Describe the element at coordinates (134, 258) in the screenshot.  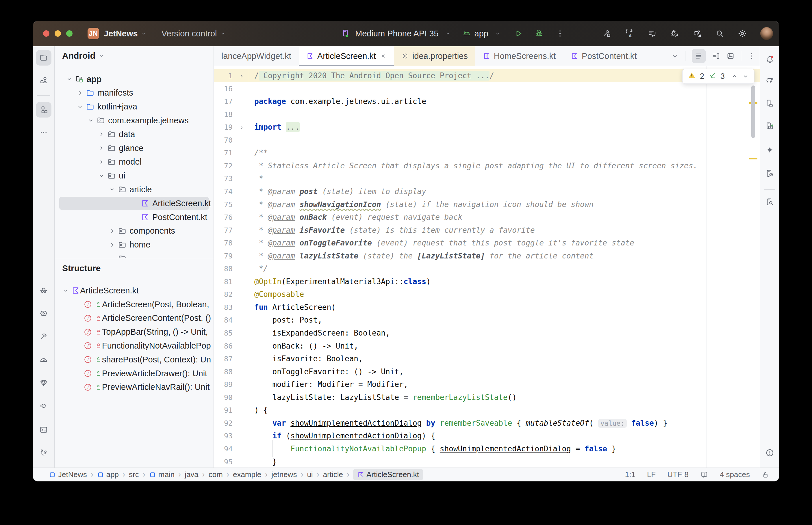
I see `panel-divider` at that location.